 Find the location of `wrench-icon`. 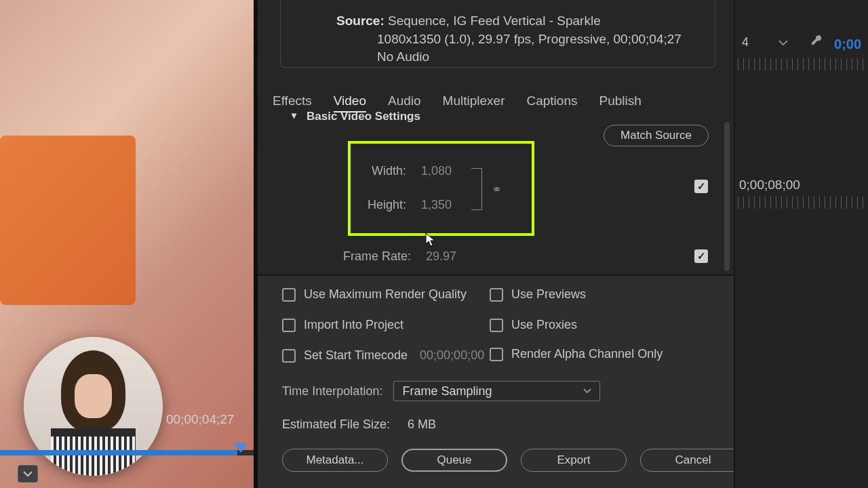

wrench-icon is located at coordinates (816, 42).